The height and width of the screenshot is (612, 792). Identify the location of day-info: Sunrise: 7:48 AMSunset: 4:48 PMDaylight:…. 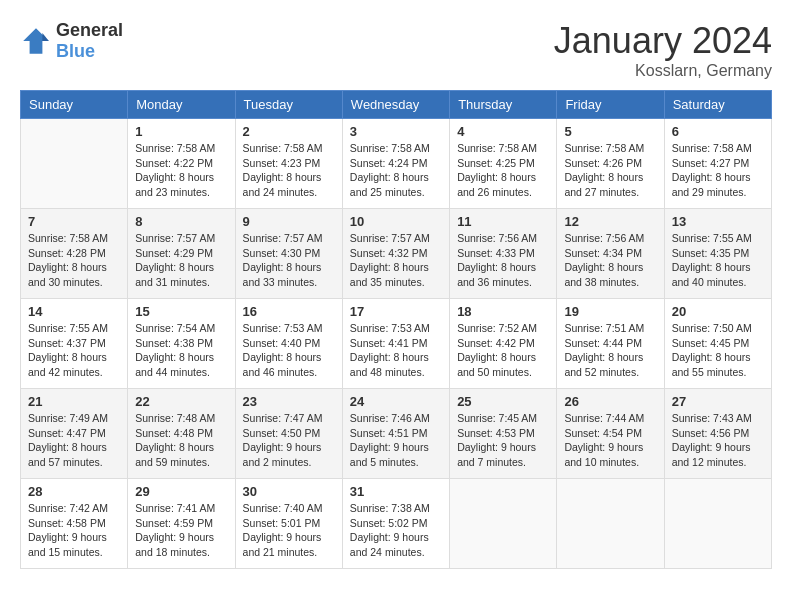
(181, 440).